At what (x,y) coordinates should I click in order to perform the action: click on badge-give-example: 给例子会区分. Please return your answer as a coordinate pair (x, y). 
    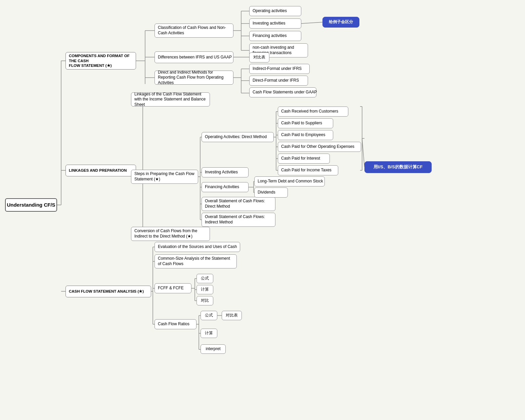
    Looking at the image, I should click on (341, 22).